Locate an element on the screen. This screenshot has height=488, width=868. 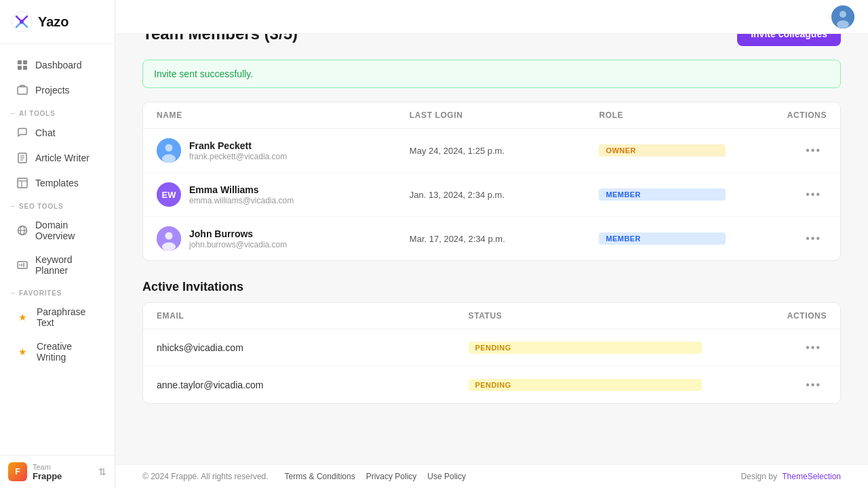
footer-theme-link: ThemeSelection is located at coordinates (811, 476).